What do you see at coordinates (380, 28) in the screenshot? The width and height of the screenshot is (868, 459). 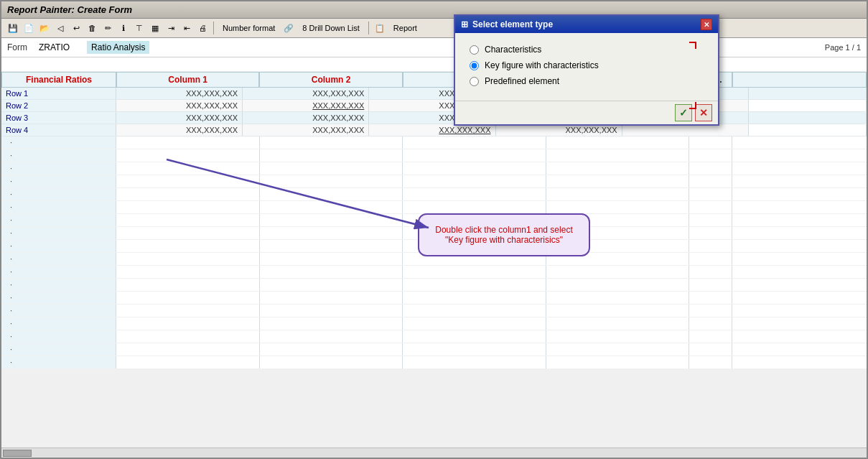 I see `report-icon: 📋` at bounding box center [380, 28].